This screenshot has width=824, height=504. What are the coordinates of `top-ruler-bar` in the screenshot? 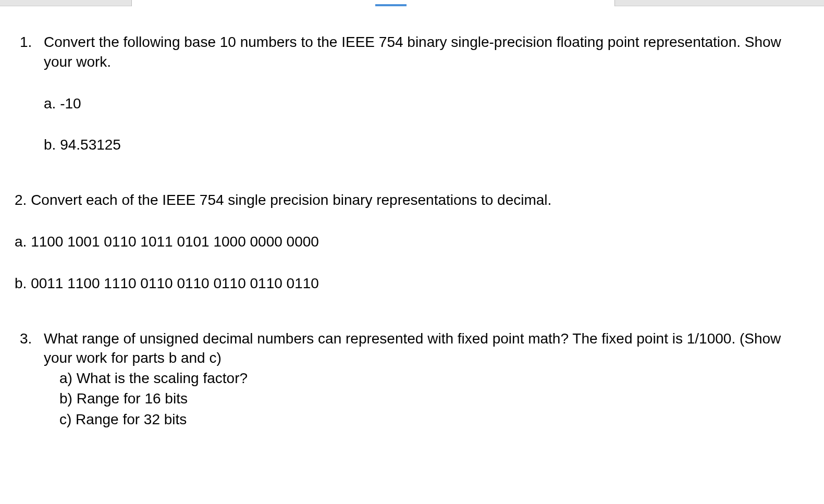 It's located at (412, 3).